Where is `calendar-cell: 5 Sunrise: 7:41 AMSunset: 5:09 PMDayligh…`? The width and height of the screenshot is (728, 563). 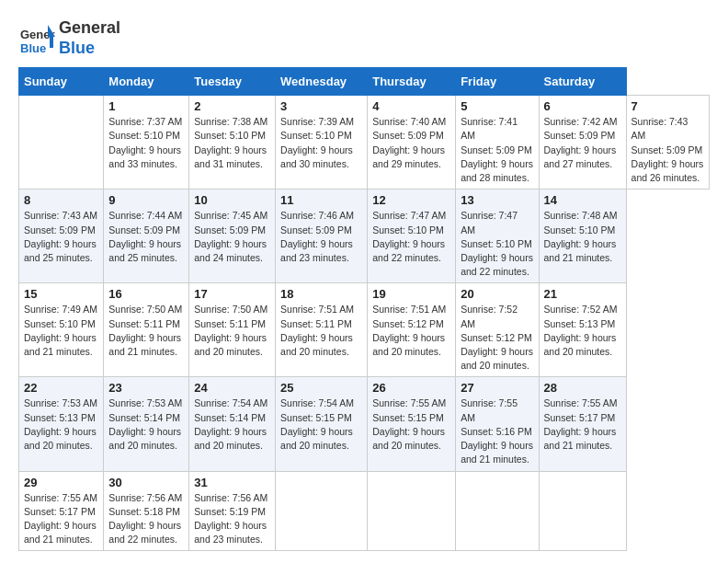
calendar-cell: 5 Sunrise: 7:41 AMSunset: 5:09 PMDayligh… is located at coordinates (497, 143).